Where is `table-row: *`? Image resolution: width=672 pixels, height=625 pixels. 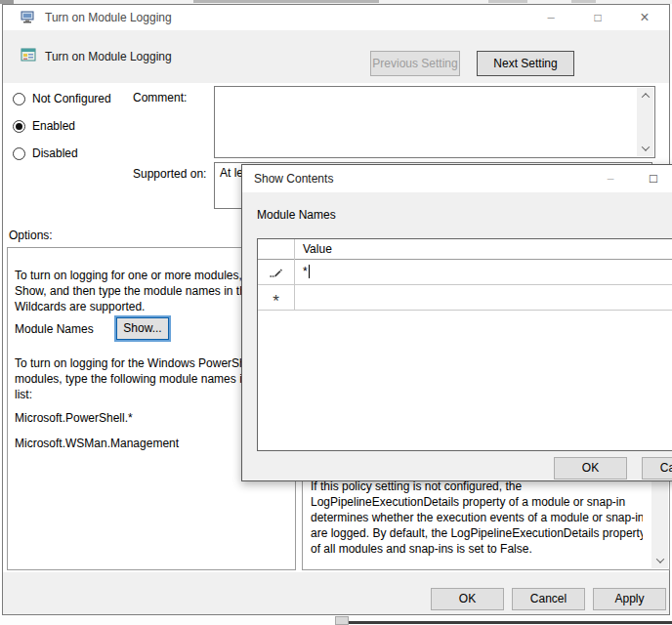
table-row: * is located at coordinates (465, 272).